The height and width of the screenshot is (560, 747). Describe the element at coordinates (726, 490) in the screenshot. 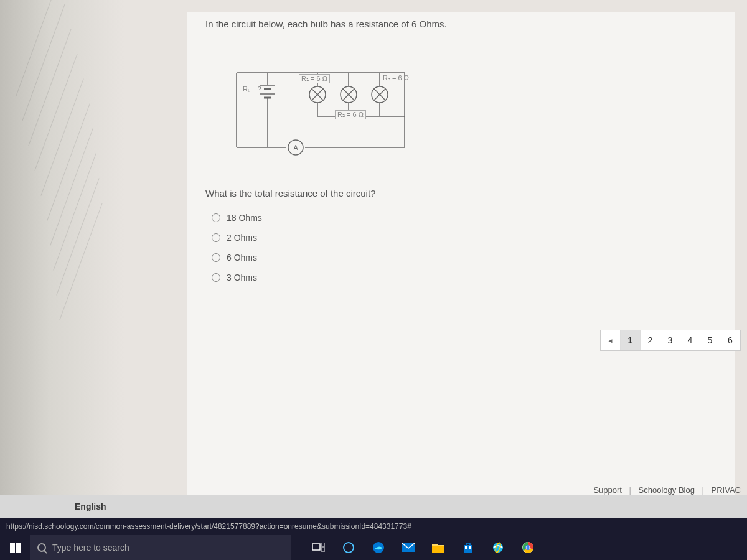

I see `privacy-link: PRIVAC` at that location.